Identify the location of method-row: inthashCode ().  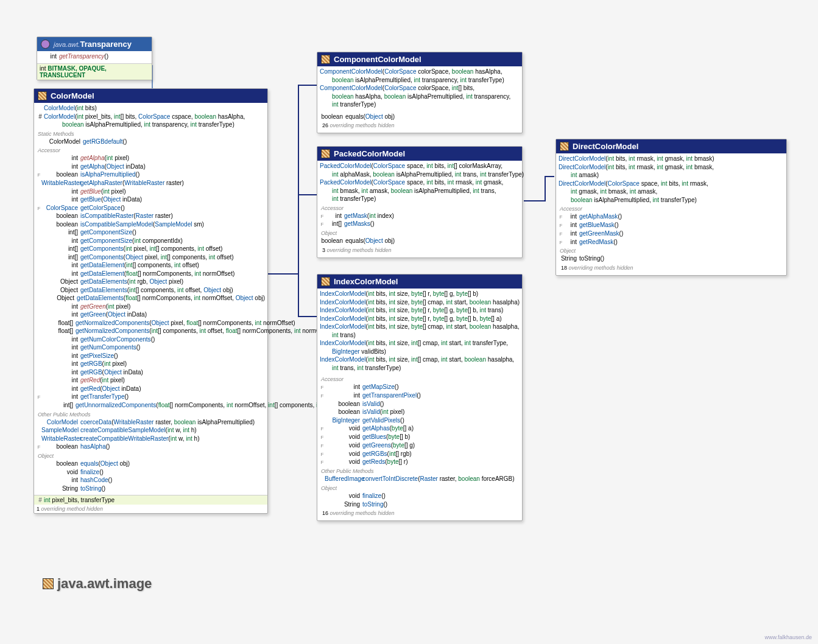
(151, 480).